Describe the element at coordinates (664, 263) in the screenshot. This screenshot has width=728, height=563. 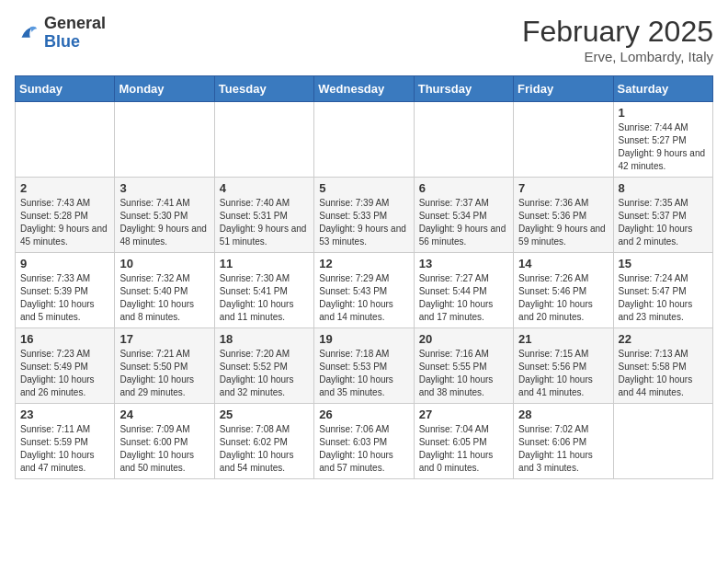
I see `day-number: 15` at that location.